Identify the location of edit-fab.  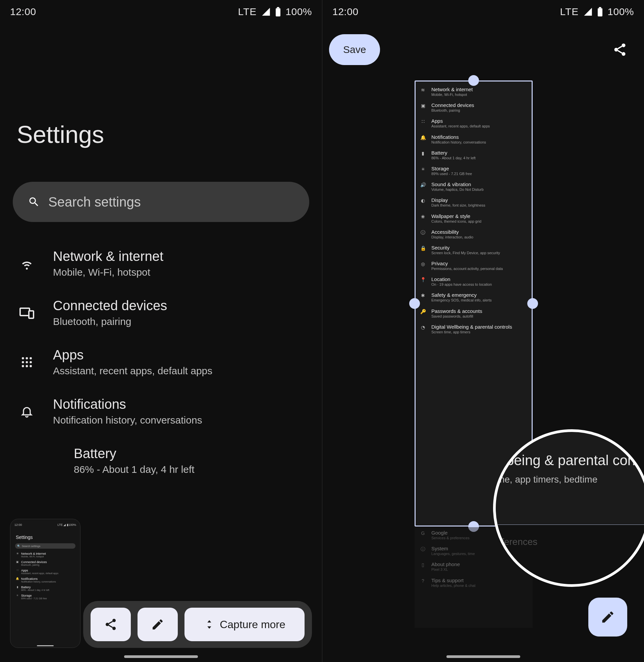
(607, 617).